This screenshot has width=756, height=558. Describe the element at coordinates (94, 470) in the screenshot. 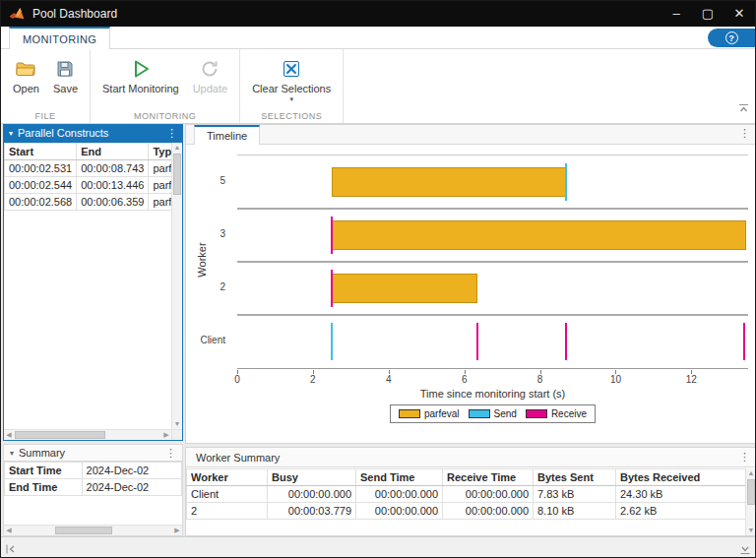

I see `summary-row: Start Time2024-Dec-02` at that location.